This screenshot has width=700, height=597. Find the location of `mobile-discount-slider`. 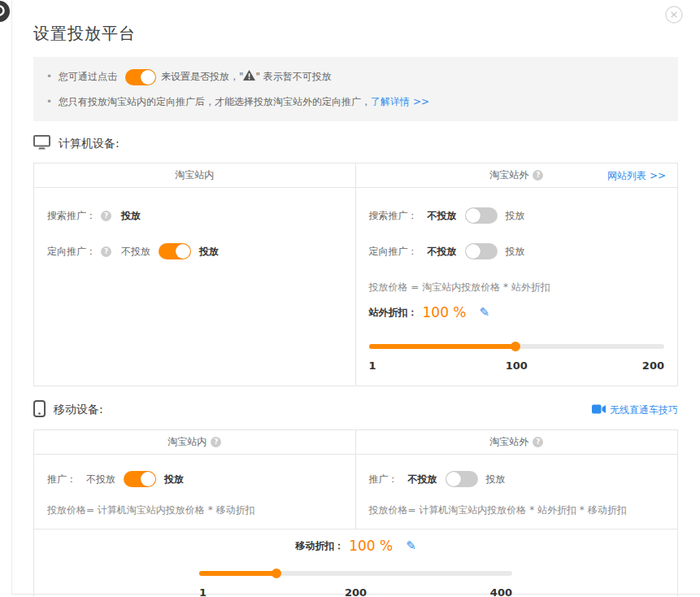

mobile-discount-slider is located at coordinates (356, 573).